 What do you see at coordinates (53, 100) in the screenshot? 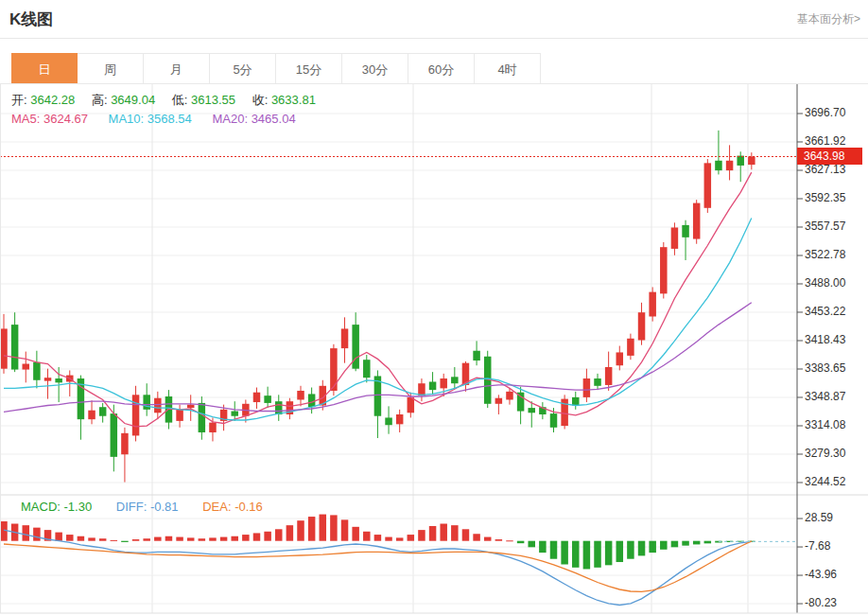
I see `open-value: 3642.28` at bounding box center [53, 100].